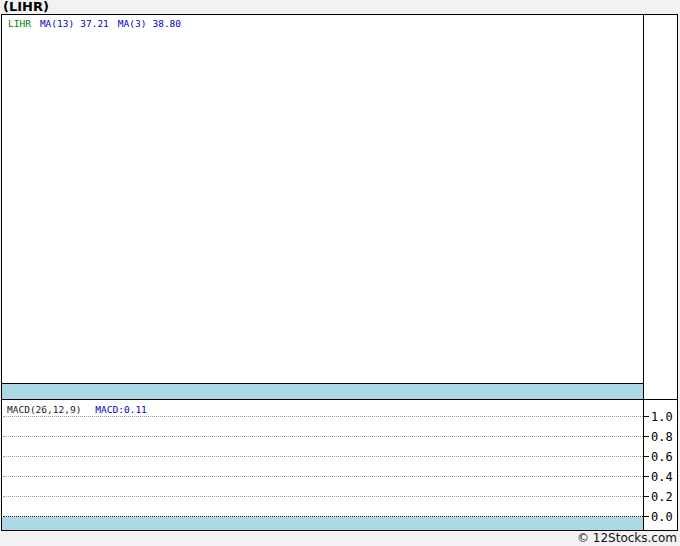 Image resolution: width=680 pixels, height=546 pixels. What do you see at coordinates (322, 392) in the screenshot?
I see `volume-band` at bounding box center [322, 392].